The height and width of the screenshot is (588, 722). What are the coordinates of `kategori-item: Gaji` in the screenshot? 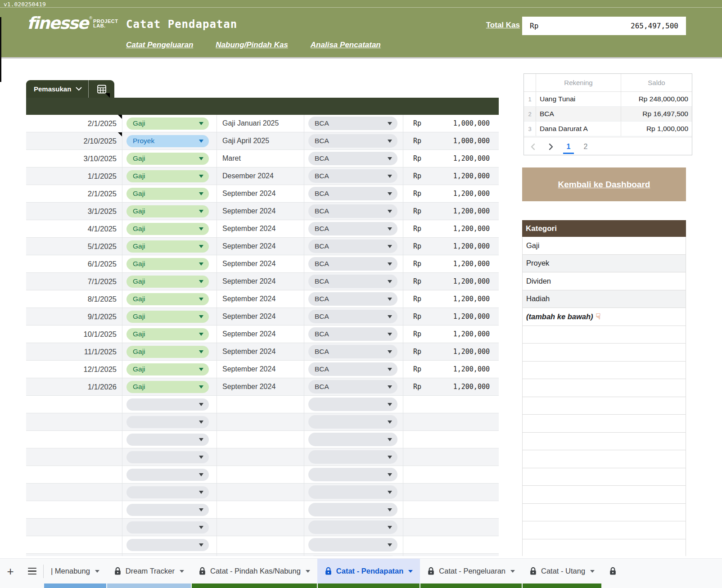 It's located at (604, 246).